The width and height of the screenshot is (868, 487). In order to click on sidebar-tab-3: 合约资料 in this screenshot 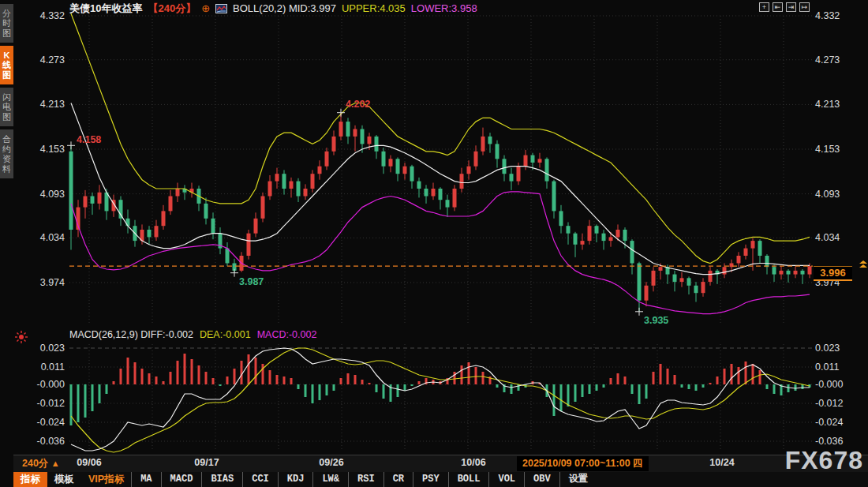, I will do `click(6, 154)`.